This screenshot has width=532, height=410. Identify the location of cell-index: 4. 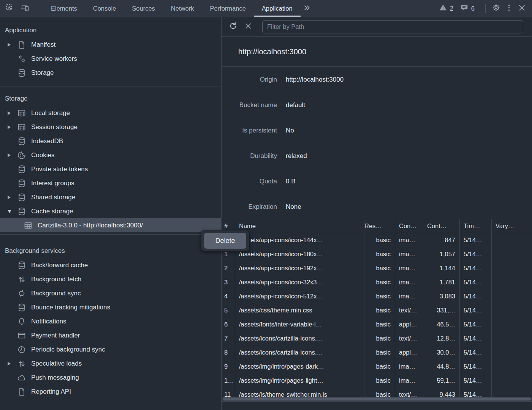
(228, 296).